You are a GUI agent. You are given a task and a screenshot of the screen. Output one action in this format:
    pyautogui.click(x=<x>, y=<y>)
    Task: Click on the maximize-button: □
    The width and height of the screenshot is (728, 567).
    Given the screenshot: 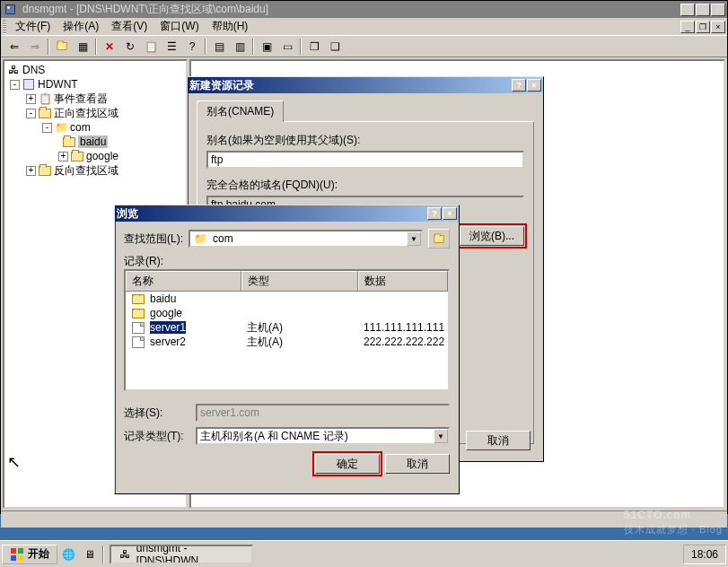 What is the action you would take?
    pyautogui.click(x=703, y=10)
    